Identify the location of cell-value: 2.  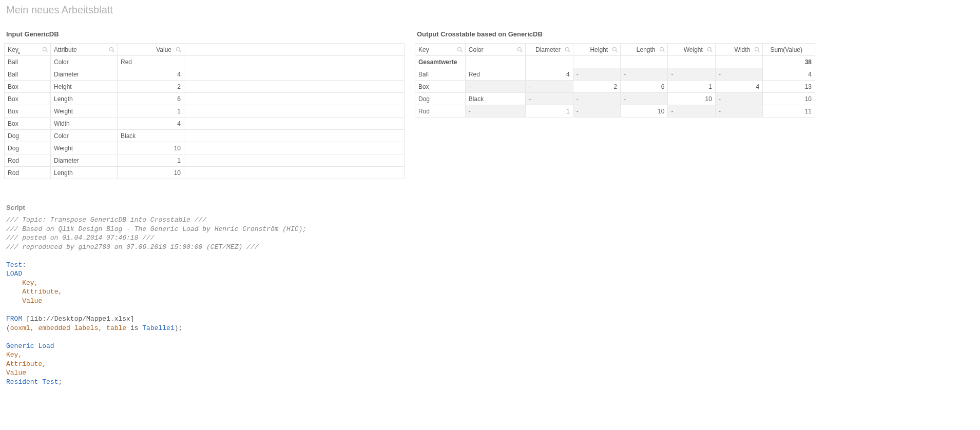
(151, 87).